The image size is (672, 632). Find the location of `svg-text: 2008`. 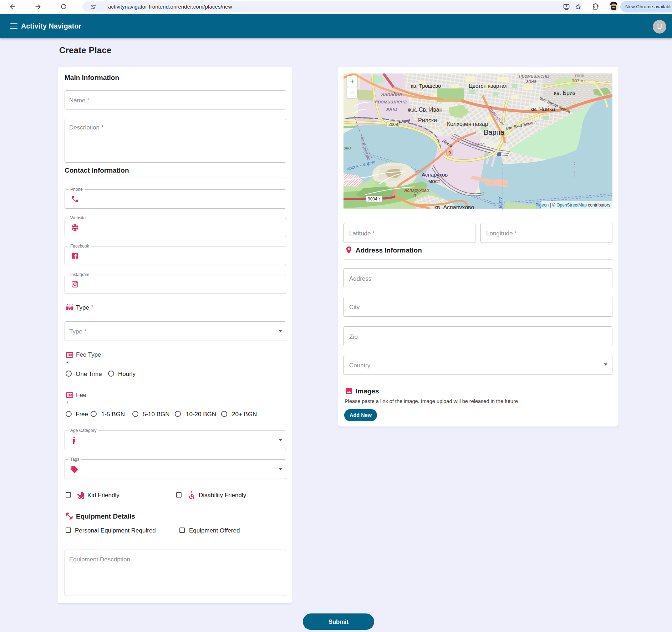

svg-text: 2008 is located at coordinates (393, 124).